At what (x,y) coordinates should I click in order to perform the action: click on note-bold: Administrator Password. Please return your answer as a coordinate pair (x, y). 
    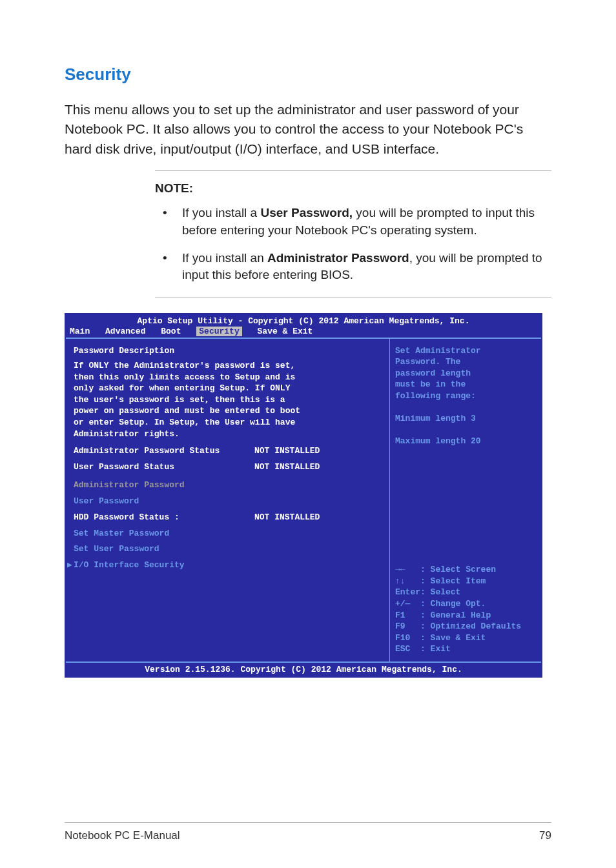
    Looking at the image, I should click on (338, 258).